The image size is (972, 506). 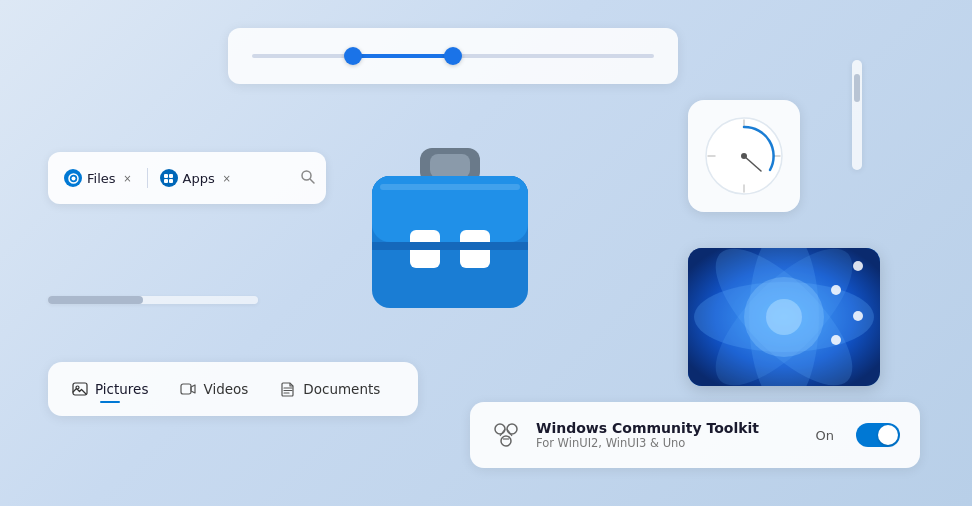 What do you see at coordinates (330, 389) in the screenshot?
I see `tab-documents: Documents` at bounding box center [330, 389].